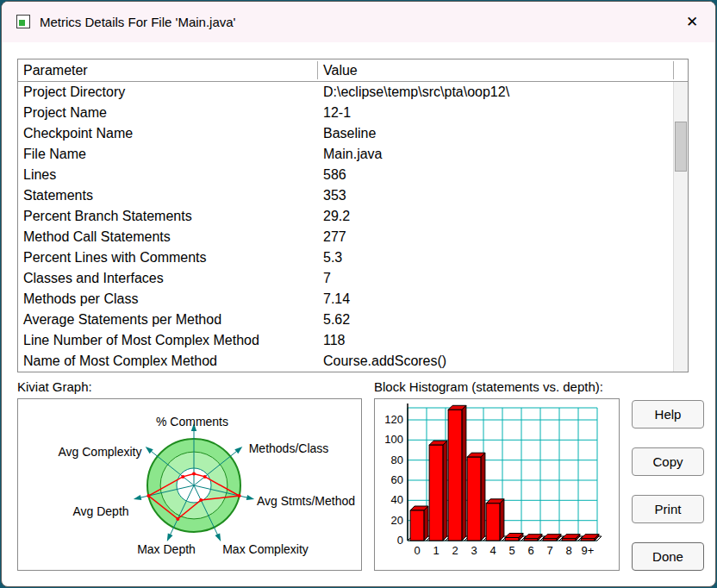  I want to click on table-scrollbar, so click(681, 227).